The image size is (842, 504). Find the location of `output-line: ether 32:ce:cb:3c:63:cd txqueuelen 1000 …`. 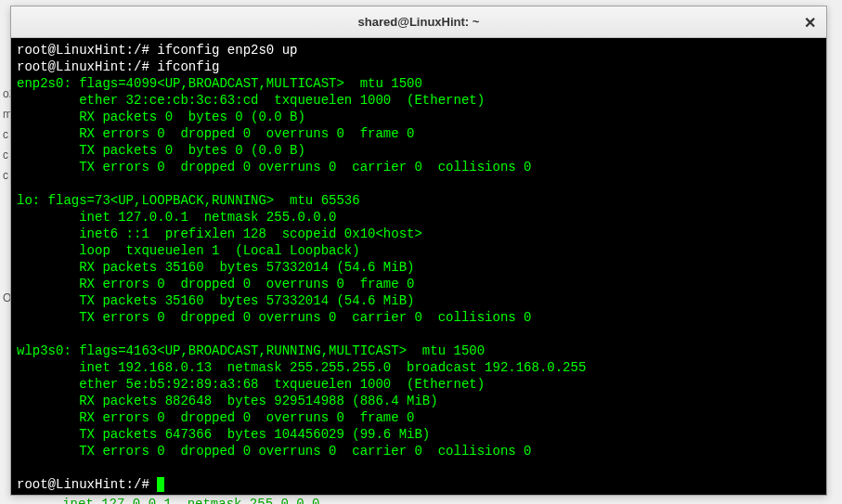

output-line: ether 32:ce:cb:3c:63:cd txqueuelen 1000 … is located at coordinates (251, 100).